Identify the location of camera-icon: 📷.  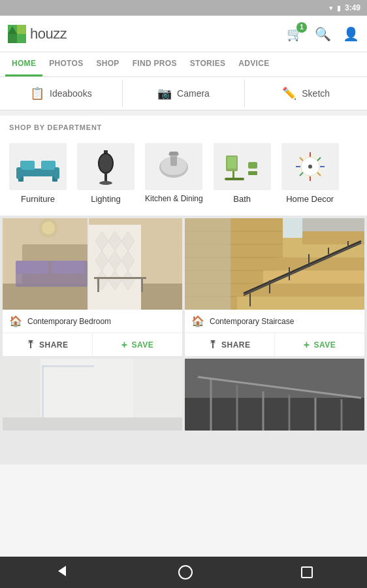
(165, 93).